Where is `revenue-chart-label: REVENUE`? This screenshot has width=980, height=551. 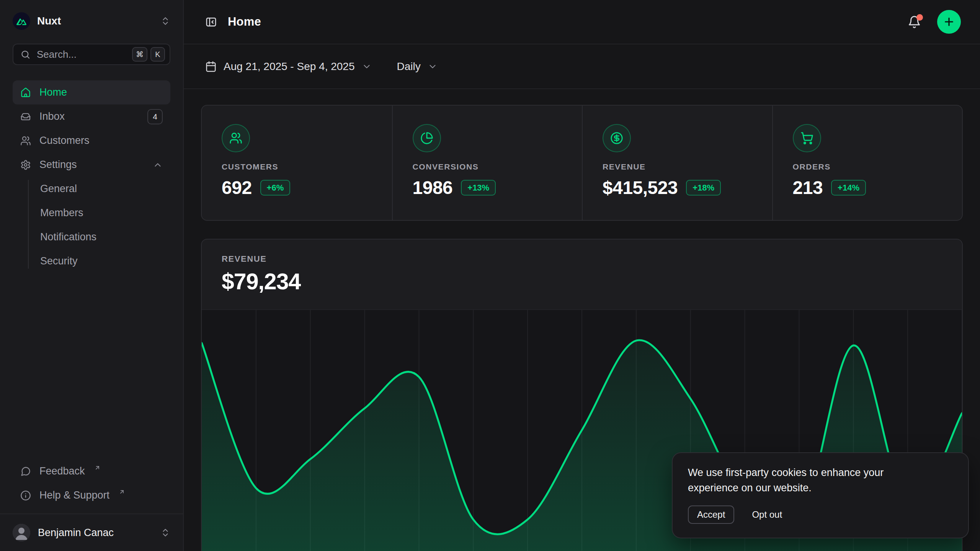
revenue-chart-label: REVENUE is located at coordinates (582, 259).